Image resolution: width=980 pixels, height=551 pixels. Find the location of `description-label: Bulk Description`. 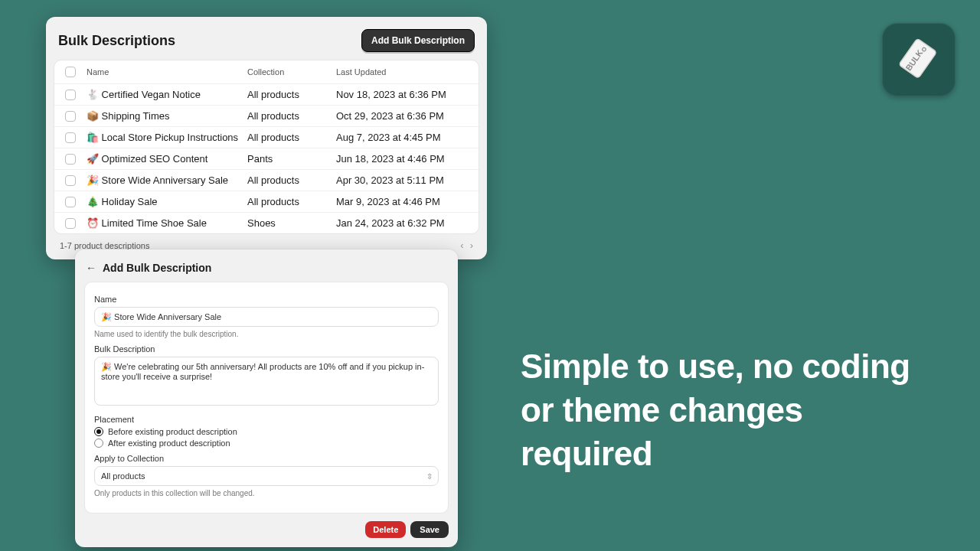

description-label: Bulk Description is located at coordinates (266, 349).